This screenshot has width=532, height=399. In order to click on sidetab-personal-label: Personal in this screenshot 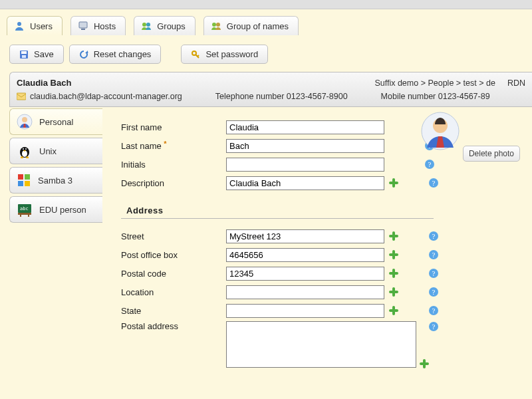, I will do `click(56, 122)`.